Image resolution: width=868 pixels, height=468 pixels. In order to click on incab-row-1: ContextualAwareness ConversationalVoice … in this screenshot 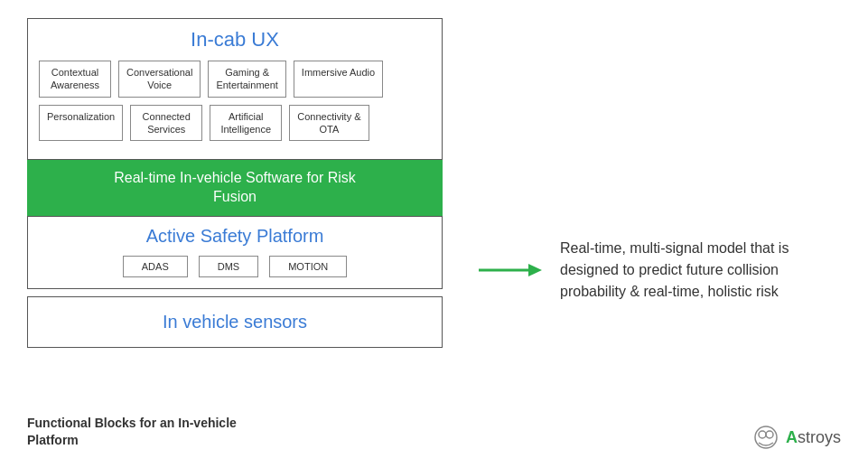, I will do `click(235, 80)`.